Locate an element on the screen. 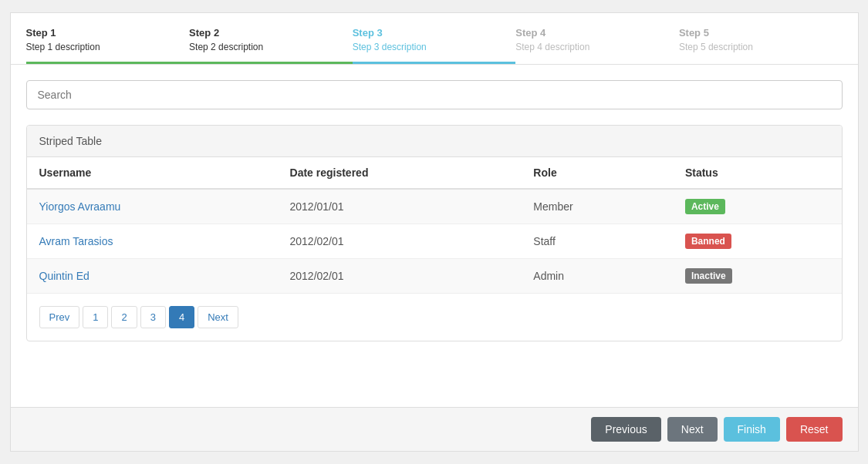 The image size is (868, 464). step-step4: Step 4 Step 4 description is located at coordinates (597, 45).